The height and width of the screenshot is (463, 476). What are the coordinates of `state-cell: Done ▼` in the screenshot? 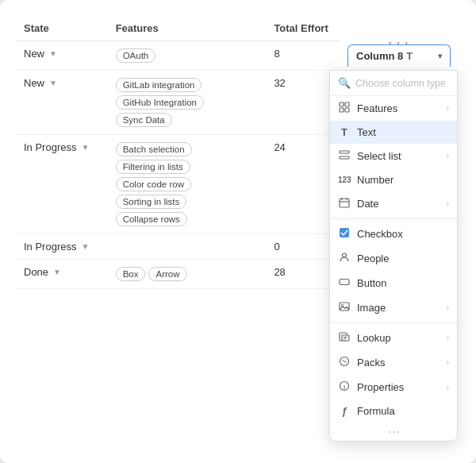 It's located at (62, 275).